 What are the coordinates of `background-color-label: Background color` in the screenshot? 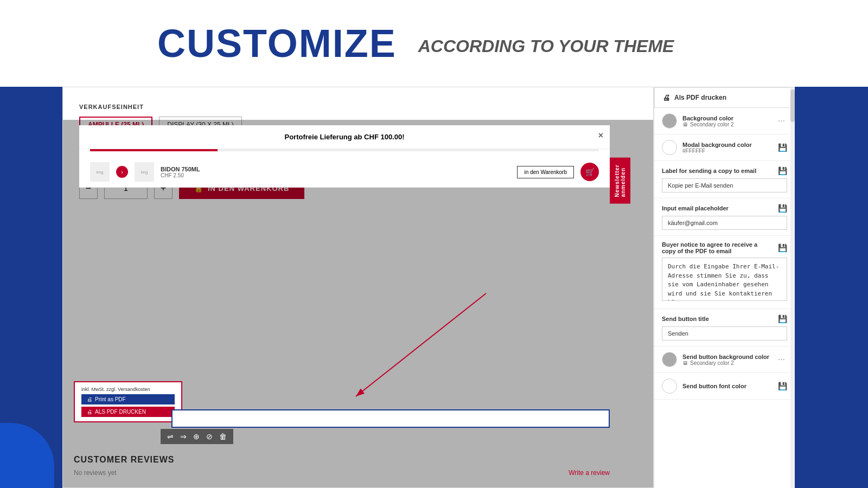 It's located at (726, 118).